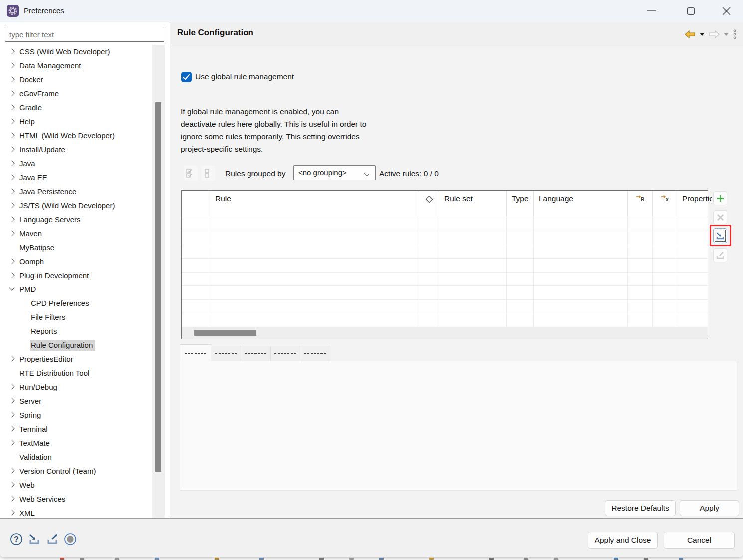  I want to click on tree-item-js-ts-wild-web-developer-: JS/TS (Wild Web Developer), so click(76, 206).